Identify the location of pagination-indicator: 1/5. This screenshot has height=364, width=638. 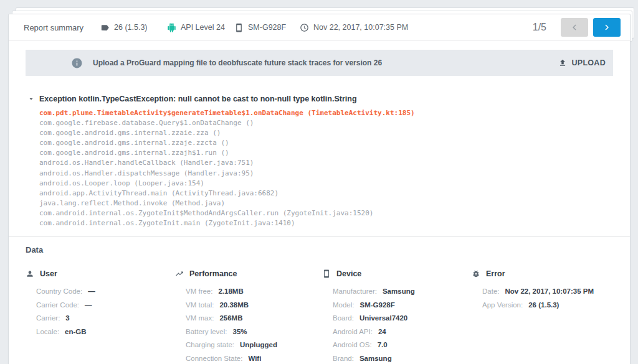
(540, 27).